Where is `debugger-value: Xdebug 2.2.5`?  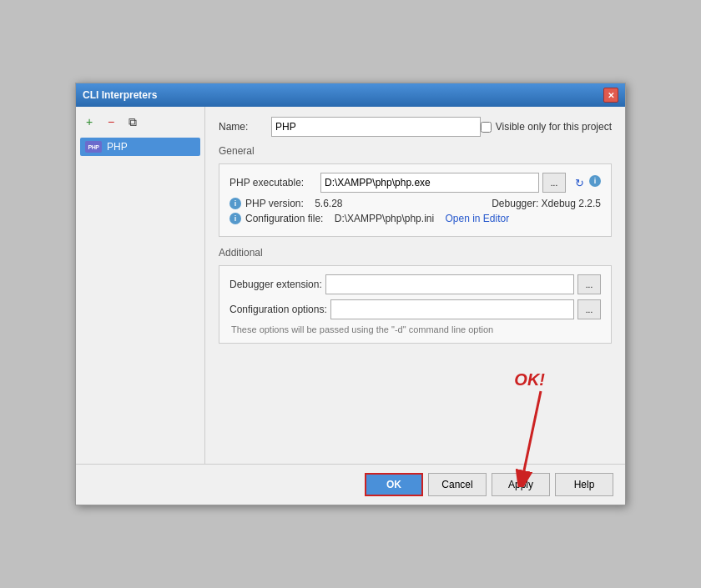 debugger-value: Xdebug 2.2.5 is located at coordinates (571, 204).